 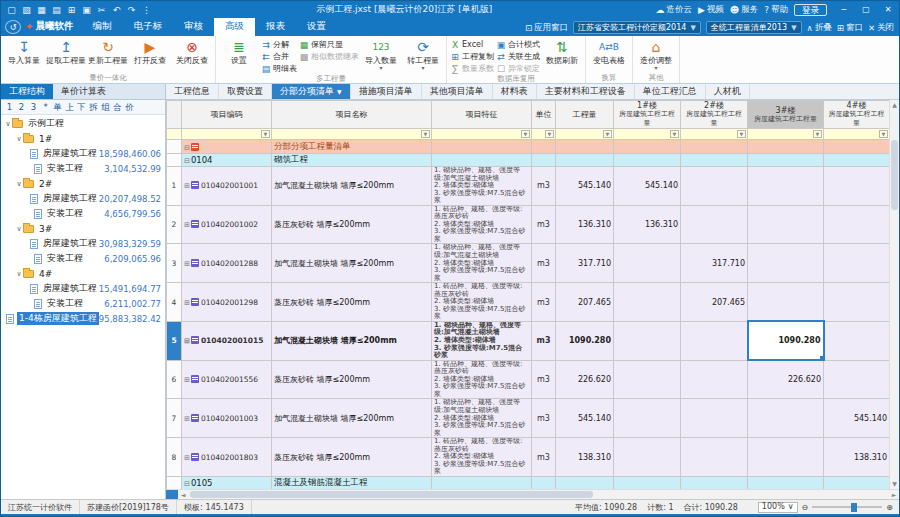 What do you see at coordinates (82, 107) in the screenshot?
I see `tree-toolbar-button-下: 下` at bounding box center [82, 107].